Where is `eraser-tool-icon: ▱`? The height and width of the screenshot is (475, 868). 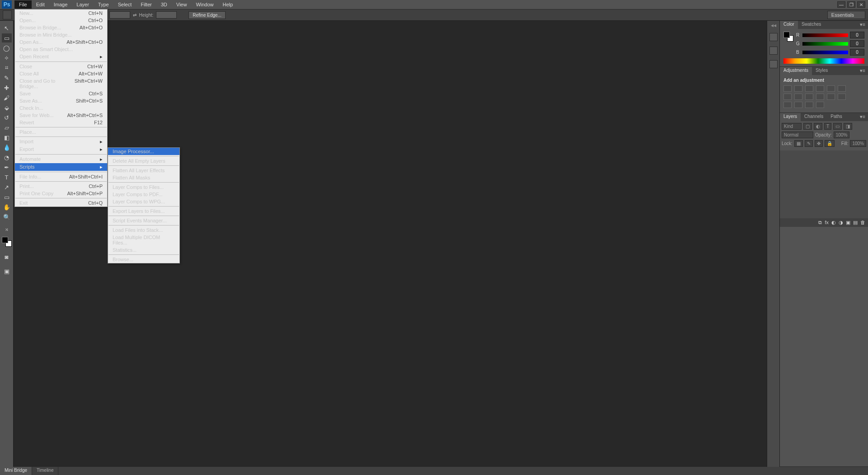 eraser-tool-icon: ▱ is located at coordinates (7, 127).